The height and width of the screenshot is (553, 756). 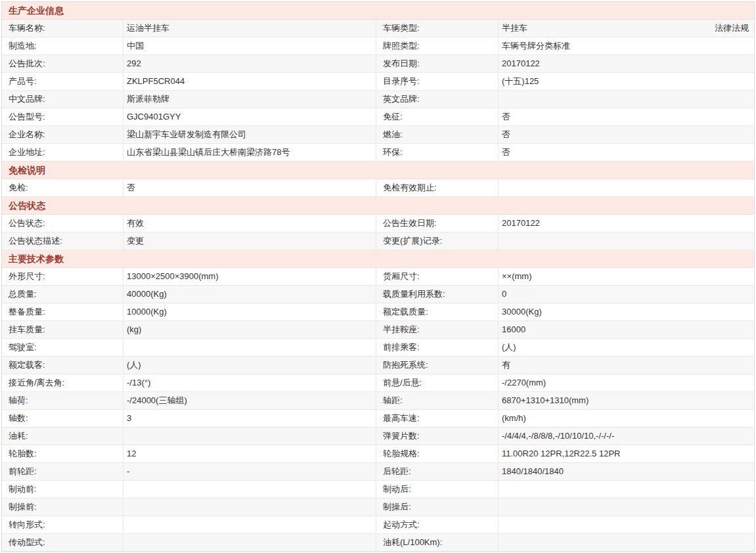 I want to click on field-value-text: 运油半挂车, so click(x=148, y=28).